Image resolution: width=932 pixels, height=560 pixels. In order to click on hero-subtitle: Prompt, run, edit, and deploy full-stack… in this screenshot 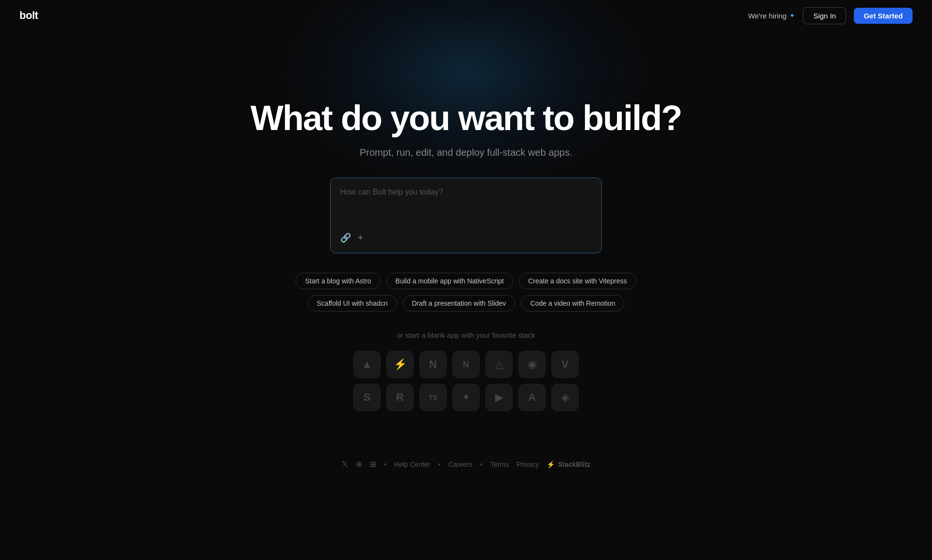, I will do `click(466, 152)`.